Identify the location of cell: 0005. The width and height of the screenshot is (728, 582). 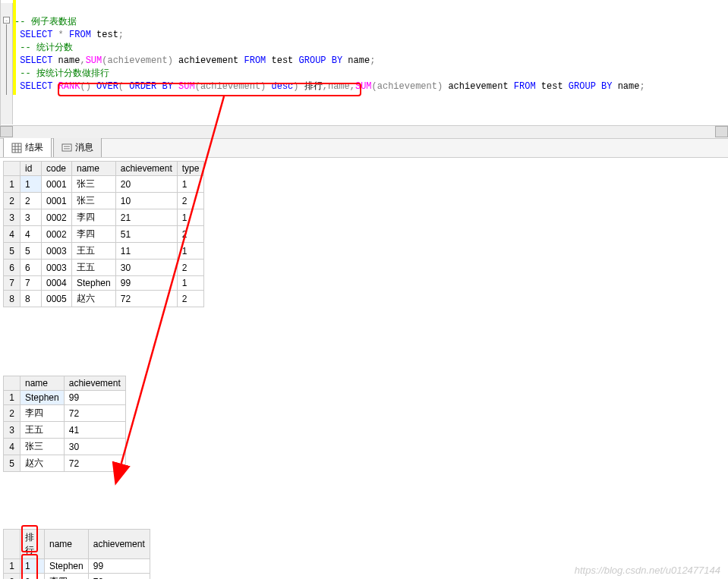
(57, 299).